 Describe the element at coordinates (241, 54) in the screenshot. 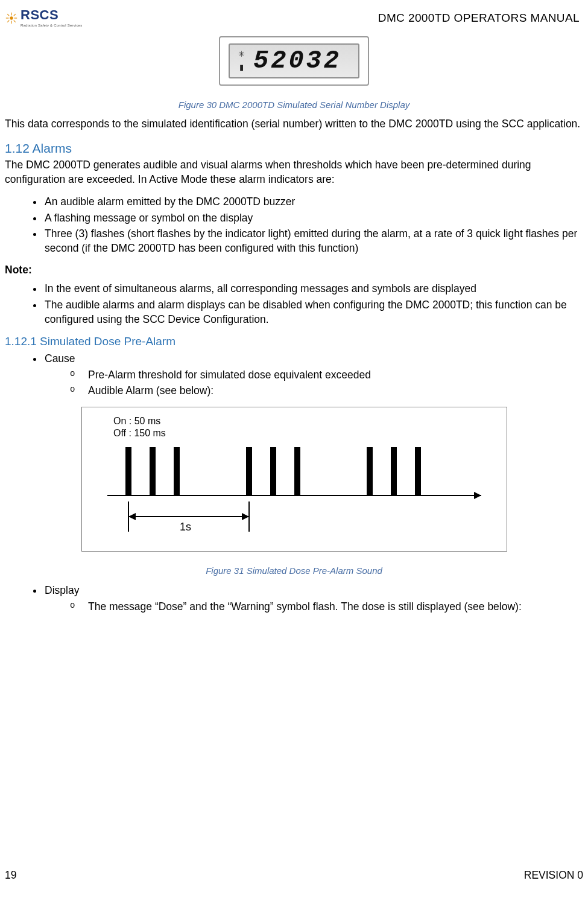

I see `satellite-icon: ✳` at that location.